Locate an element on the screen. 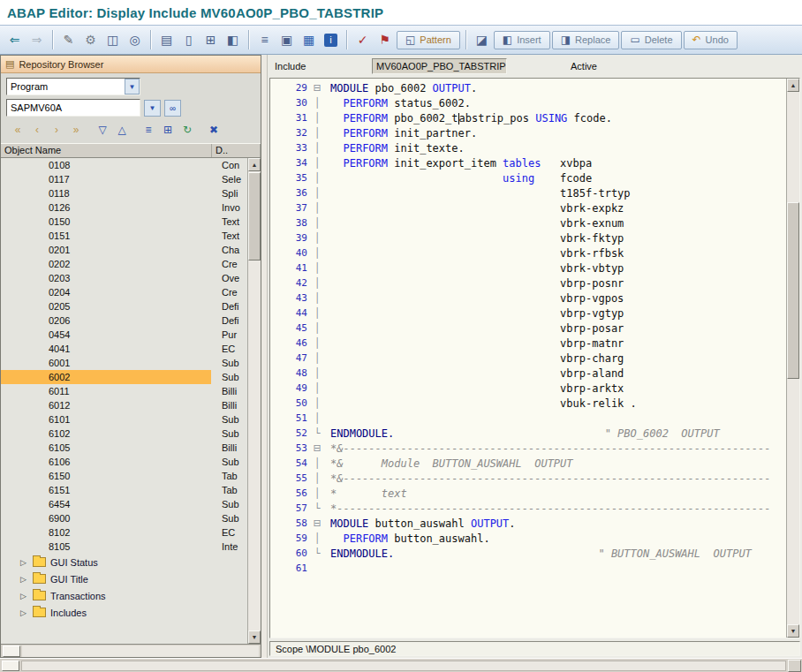 Image resolution: width=802 pixels, height=672 pixels. code-line: 43│ vbrp-vgpos is located at coordinates (528, 298).